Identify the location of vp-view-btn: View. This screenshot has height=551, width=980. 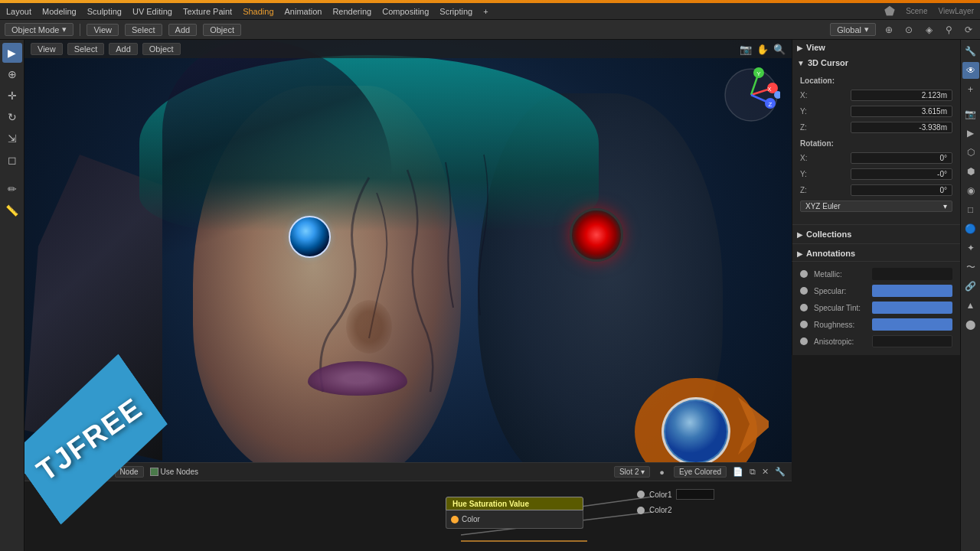
(47, 49).